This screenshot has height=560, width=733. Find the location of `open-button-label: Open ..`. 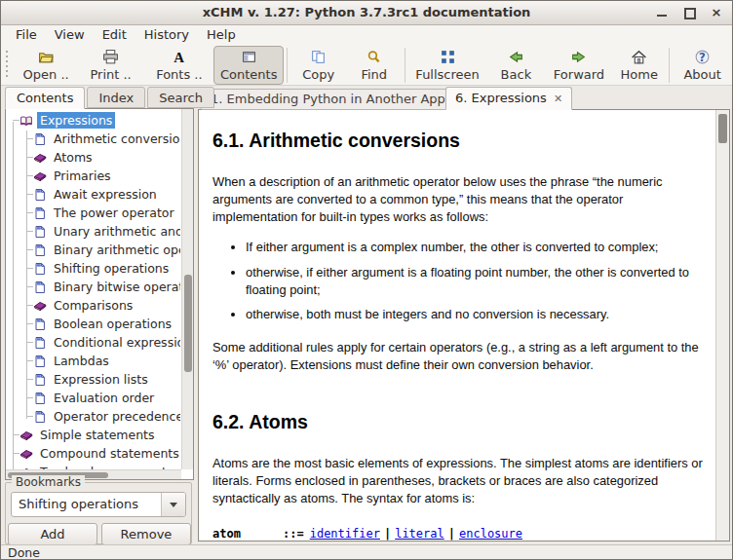

open-button-label: Open .. is located at coordinates (47, 74).